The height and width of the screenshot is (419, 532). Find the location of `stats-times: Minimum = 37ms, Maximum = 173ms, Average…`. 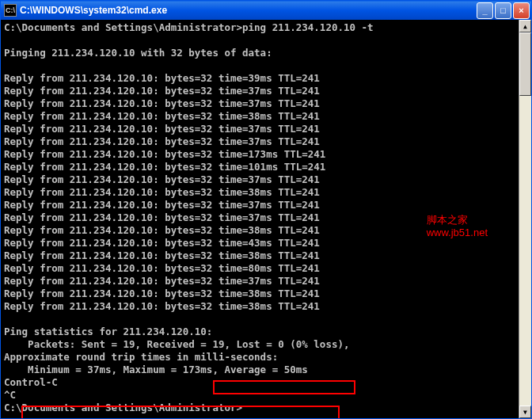

stats-times: Minimum = 37ms, Maximum = 173ms, Average… is located at coordinates (156, 369).